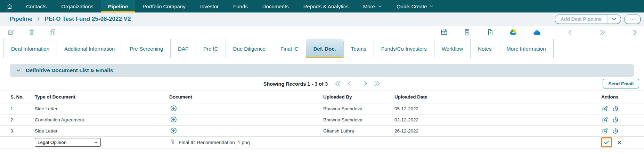 The image size is (644, 154). Describe the element at coordinates (147, 49) in the screenshot. I see `tab-pre-screening: Pre-Screening` at that location.